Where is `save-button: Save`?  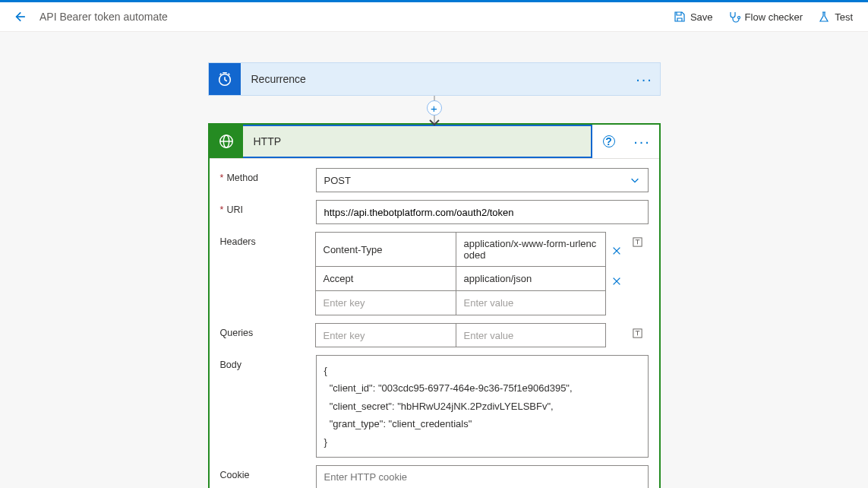
save-button: Save is located at coordinates (693, 17).